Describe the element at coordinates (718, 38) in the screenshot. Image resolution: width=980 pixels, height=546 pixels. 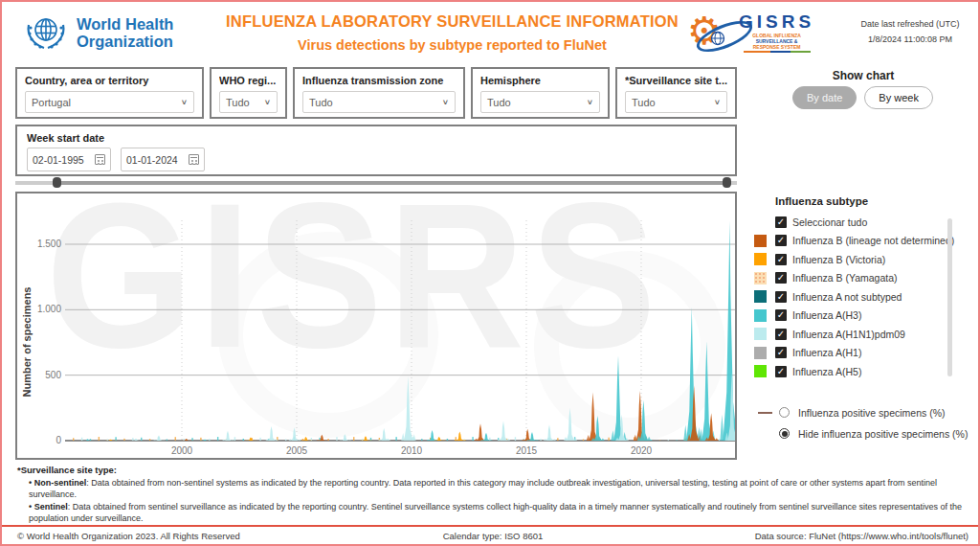
I see `gisrs-globe-icon` at that location.